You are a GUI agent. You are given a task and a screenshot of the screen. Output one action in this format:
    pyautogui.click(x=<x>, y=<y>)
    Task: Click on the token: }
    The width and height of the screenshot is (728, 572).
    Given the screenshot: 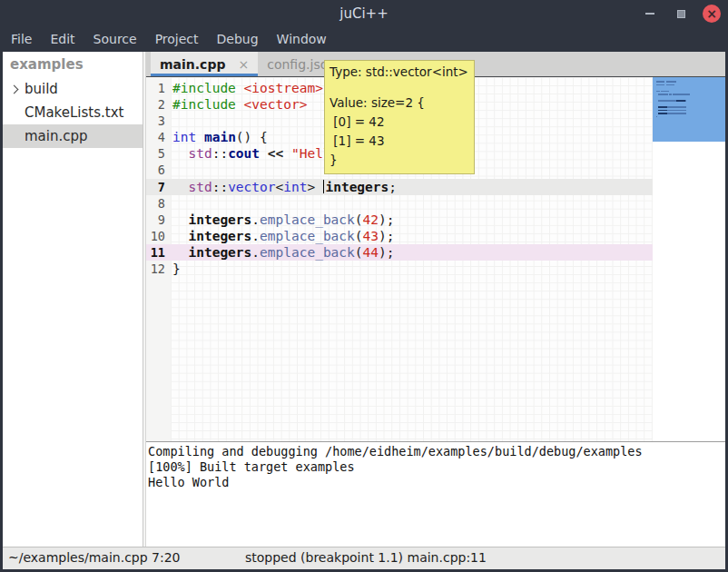 What is the action you would take?
    pyautogui.click(x=176, y=269)
    